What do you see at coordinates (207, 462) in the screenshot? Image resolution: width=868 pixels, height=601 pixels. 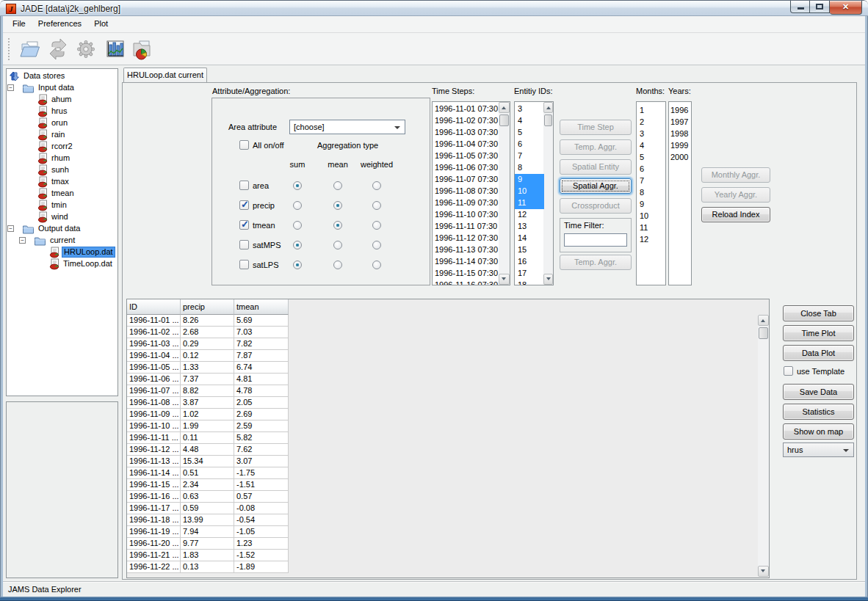 I see `table-cell: 15.34` at bounding box center [207, 462].